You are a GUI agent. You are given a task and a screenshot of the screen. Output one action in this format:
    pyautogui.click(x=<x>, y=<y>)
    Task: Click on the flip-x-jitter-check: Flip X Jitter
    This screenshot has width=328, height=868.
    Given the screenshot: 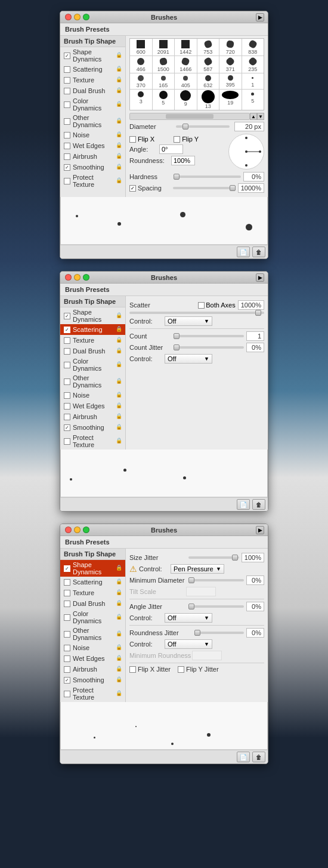 What is the action you would take?
    pyautogui.click(x=150, y=669)
    